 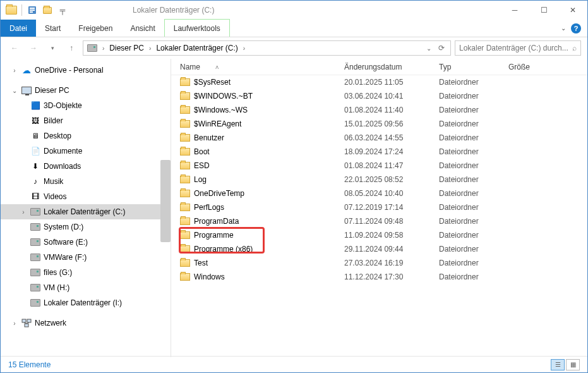 I want to click on table-row: ESD01.08.2024 11:47Dateiordner, so click(x=379, y=166).